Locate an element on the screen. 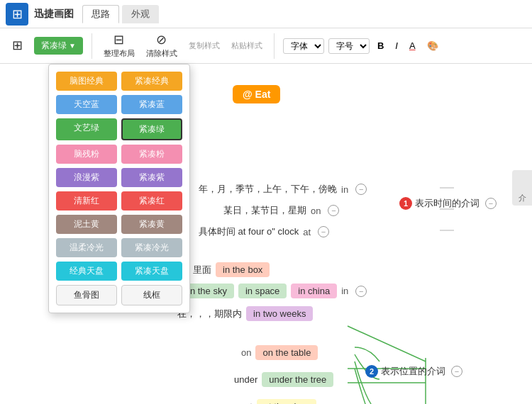 The image size is (532, 404). time-phrase-1: 年，月，季节，上午，下午，傍晚 is located at coordinates (268, 189).